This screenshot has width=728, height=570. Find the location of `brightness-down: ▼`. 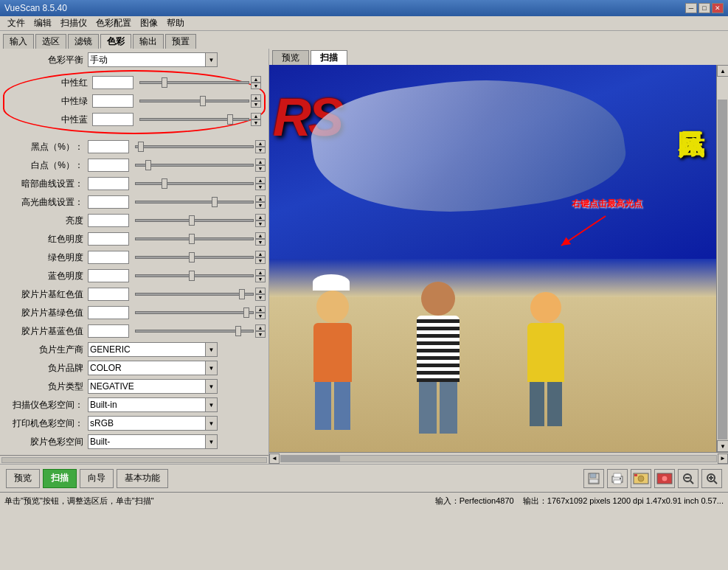

brightness-down: ▼ is located at coordinates (260, 224).